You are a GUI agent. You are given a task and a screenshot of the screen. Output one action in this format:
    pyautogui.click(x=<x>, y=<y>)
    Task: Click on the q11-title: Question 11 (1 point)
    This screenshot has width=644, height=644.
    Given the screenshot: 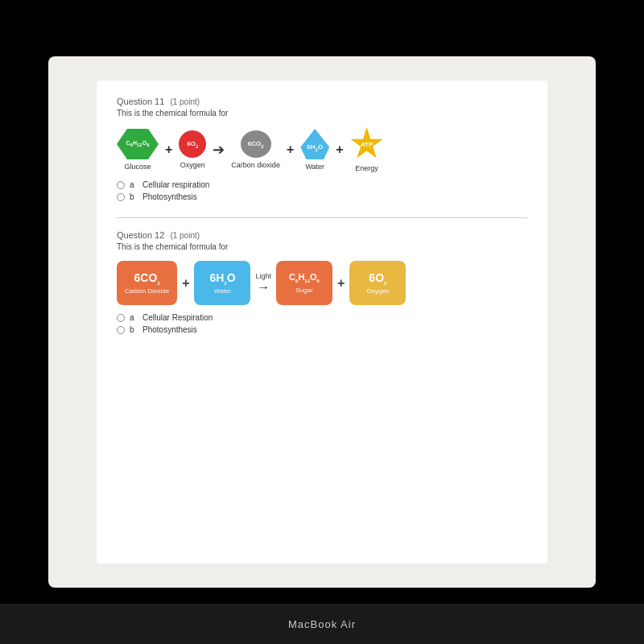 What is the action you would take?
    pyautogui.click(x=322, y=101)
    